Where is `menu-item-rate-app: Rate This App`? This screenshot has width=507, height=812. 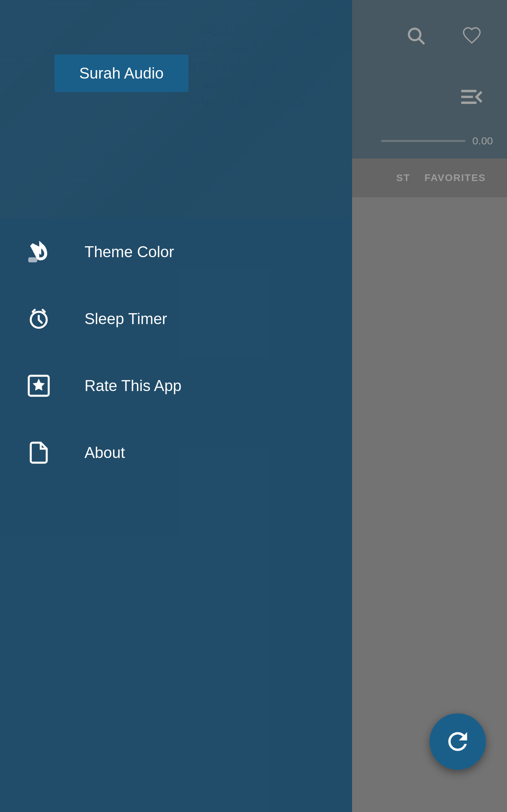
menu-item-rate-app: Rate This App is located at coordinates (176, 386).